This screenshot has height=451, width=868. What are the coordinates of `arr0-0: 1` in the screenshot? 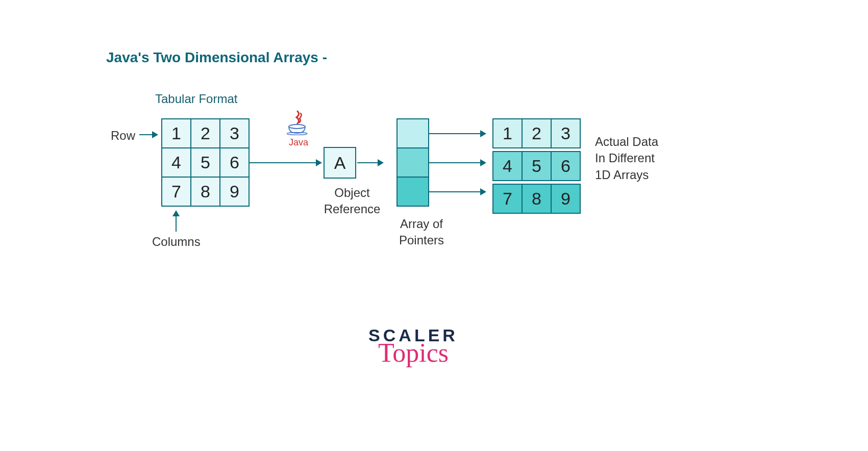 It's located at (507, 134).